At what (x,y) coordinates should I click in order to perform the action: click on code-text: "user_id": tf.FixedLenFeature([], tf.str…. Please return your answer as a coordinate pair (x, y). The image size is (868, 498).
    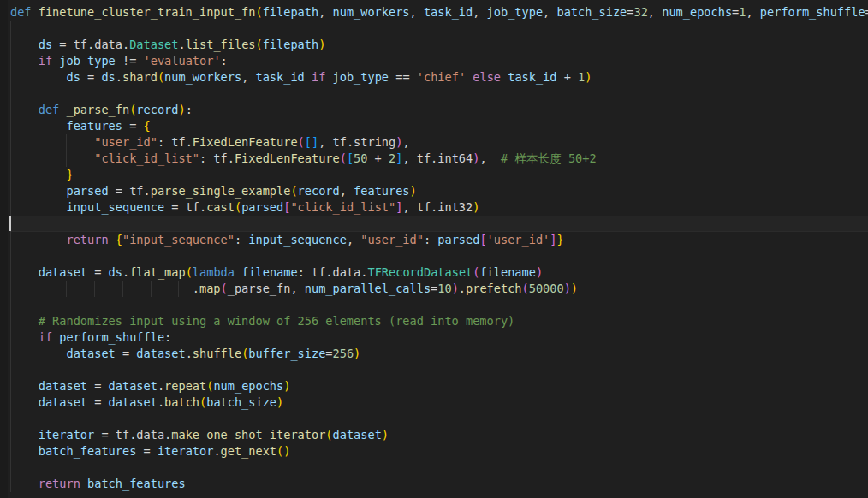
    Looking at the image, I should click on (211, 142).